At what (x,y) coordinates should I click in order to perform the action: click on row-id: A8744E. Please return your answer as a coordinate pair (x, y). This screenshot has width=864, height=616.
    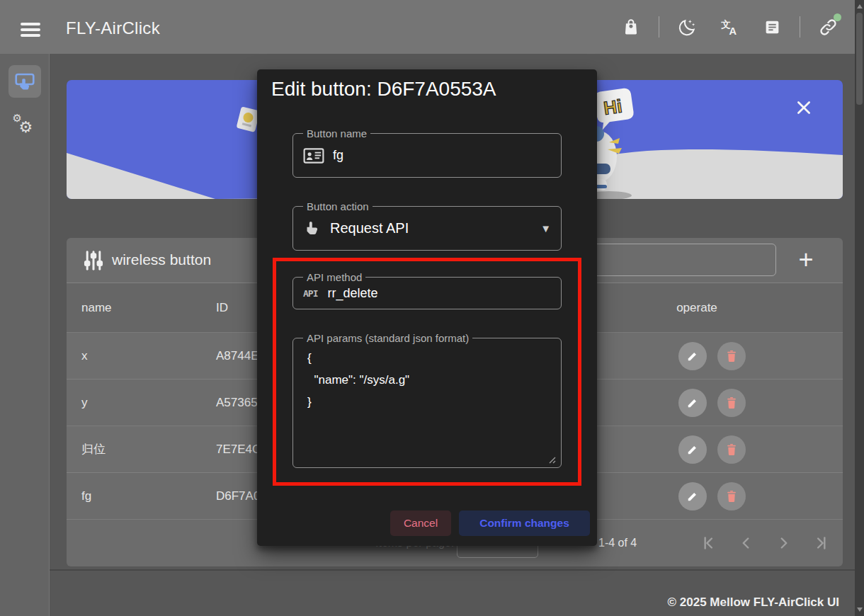
    Looking at the image, I should click on (238, 355).